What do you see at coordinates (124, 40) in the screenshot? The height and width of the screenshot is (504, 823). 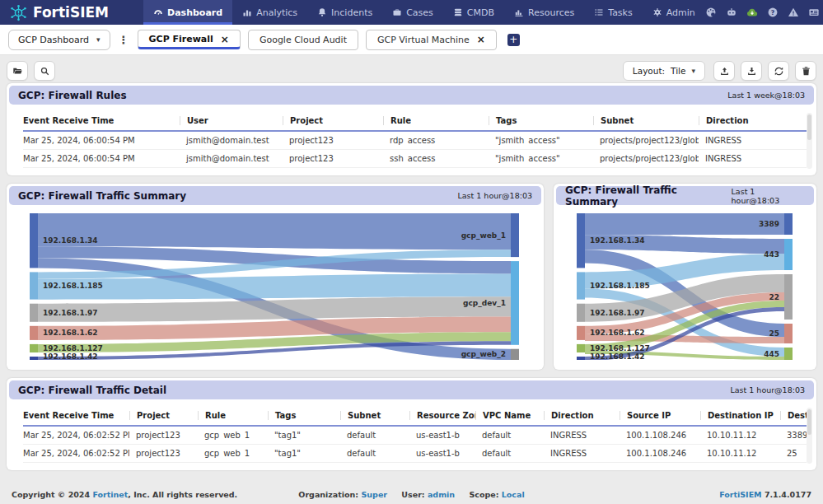 I see `kebab-menu-icon: ⋮` at bounding box center [124, 40].